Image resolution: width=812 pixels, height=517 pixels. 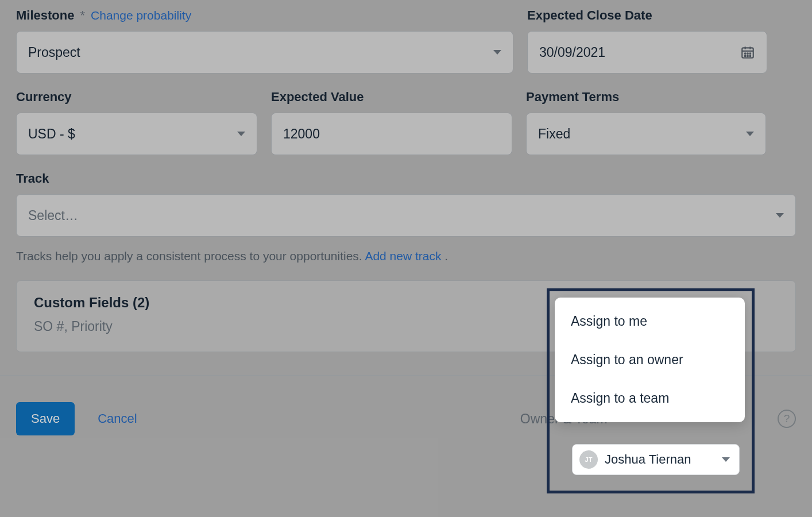 What do you see at coordinates (402, 216) in the screenshot?
I see `track-placeholder: Select…` at bounding box center [402, 216].